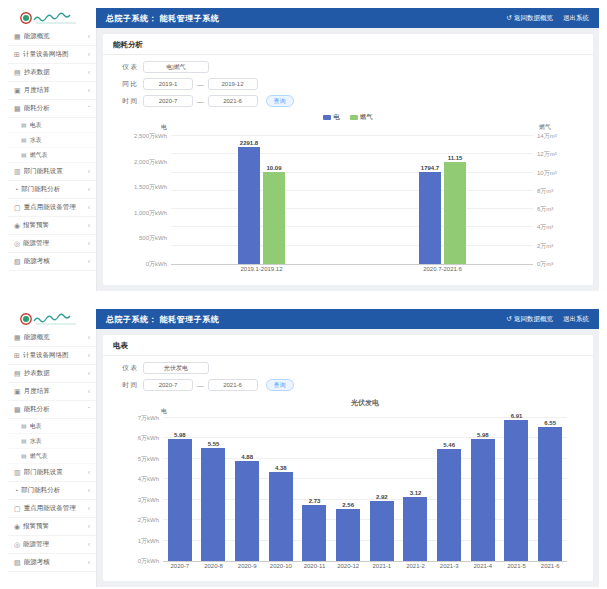 The height and width of the screenshot is (589, 607). What do you see at coordinates (415, 529) in the screenshot?
I see `electric-bar: 3.12` at bounding box center [415, 529].